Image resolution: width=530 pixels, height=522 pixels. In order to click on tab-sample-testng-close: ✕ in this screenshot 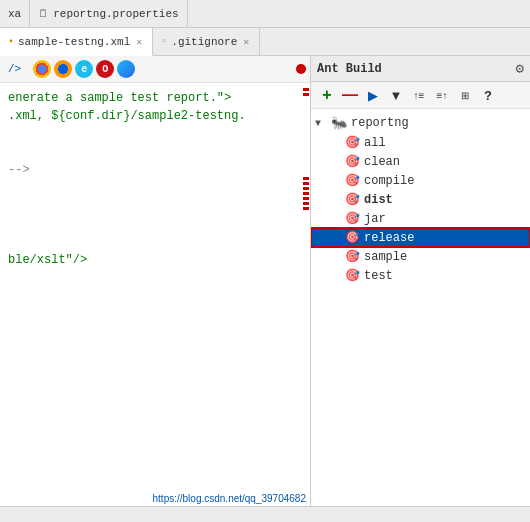, I will do `click(139, 42)`.